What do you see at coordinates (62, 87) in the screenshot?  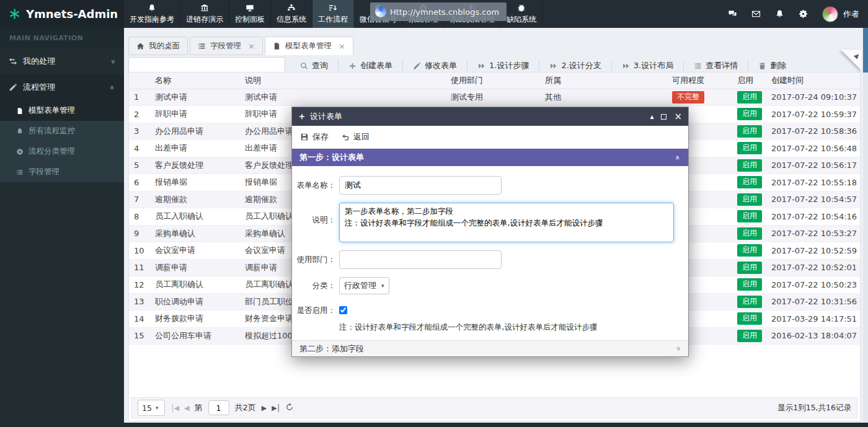 I see `sidebar-item: 流程管理«` at bounding box center [62, 87].